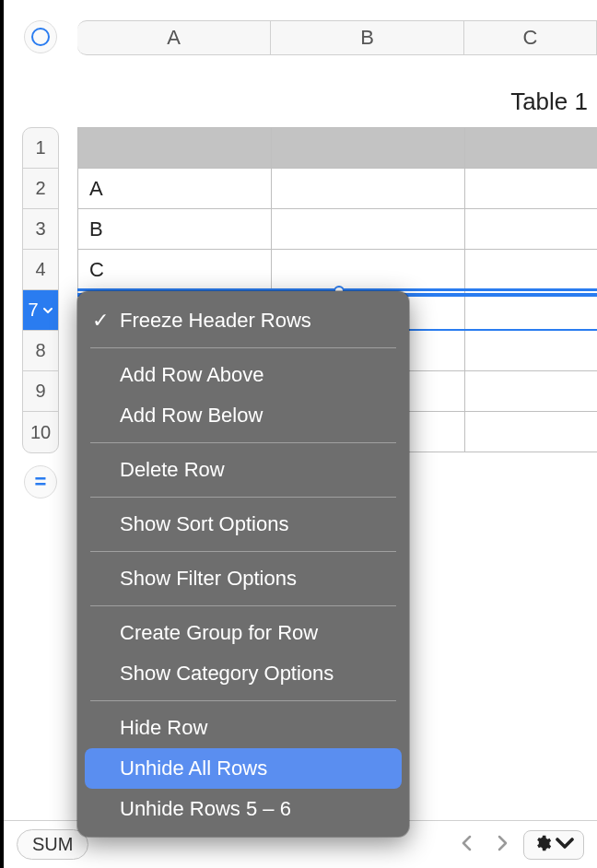 The height and width of the screenshot is (868, 597). Describe the element at coordinates (41, 392) in the screenshot. I see `row-header-9: 9` at that location.